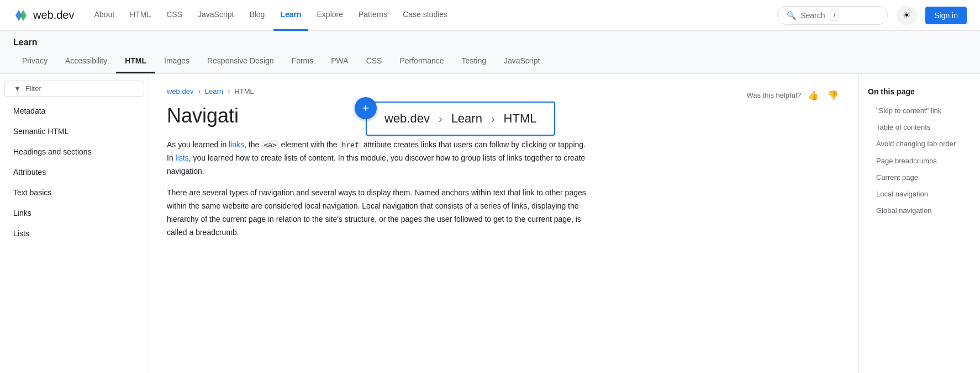 This screenshot has width=980, height=373. Describe the element at coordinates (75, 223) in the screenshot. I see `left-sidebar: ▼ Filter Metadata Semantic HTML Headings…` at that location.